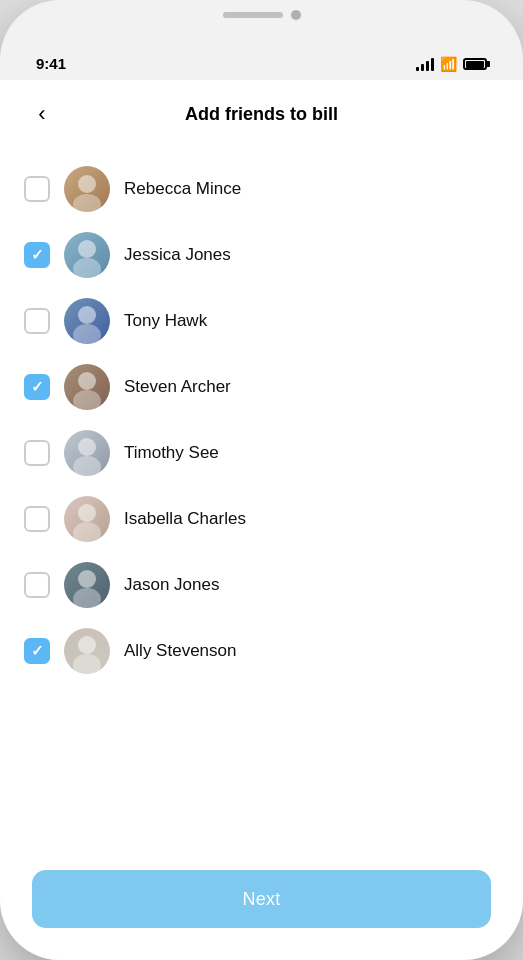 Image resolution: width=523 pixels, height=960 pixels. I want to click on wifi-icon: 📶, so click(448, 64).